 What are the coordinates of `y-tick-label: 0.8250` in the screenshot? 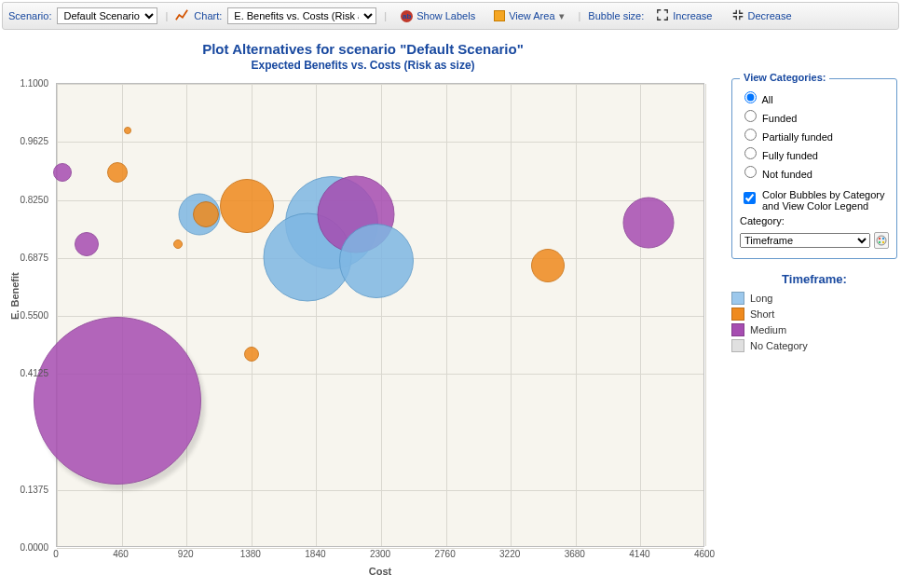 It's located at (24, 199).